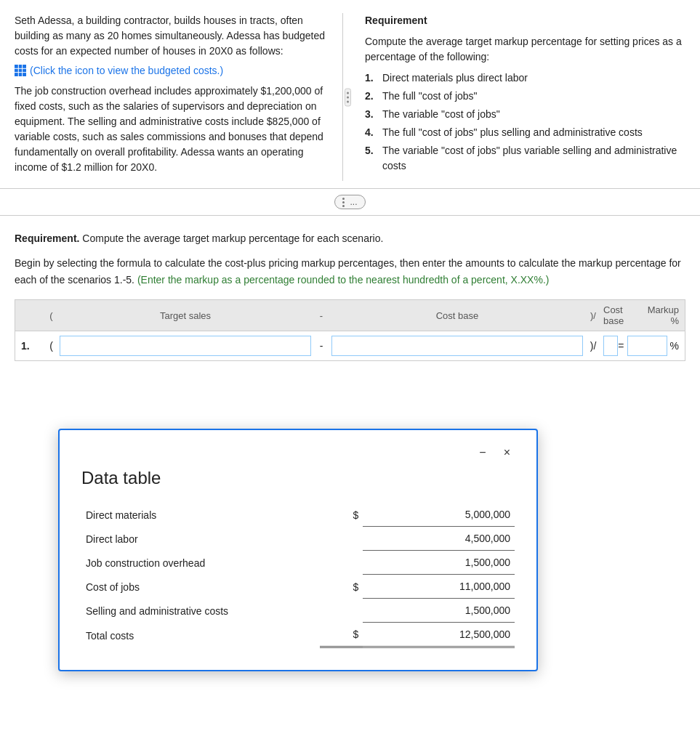 The width and height of the screenshot is (700, 744). I want to click on formula-row-1: 1. ( - )/ = %, so click(350, 346).